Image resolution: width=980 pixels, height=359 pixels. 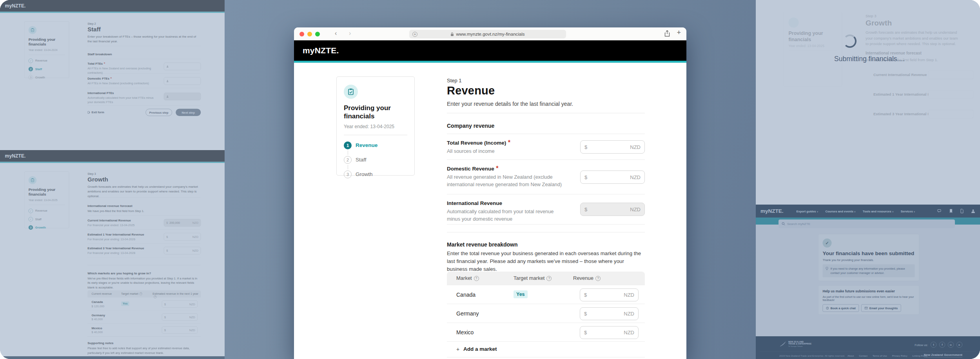 What do you see at coordinates (546, 350) in the screenshot?
I see `add-market-row: + Add a market` at bounding box center [546, 350].